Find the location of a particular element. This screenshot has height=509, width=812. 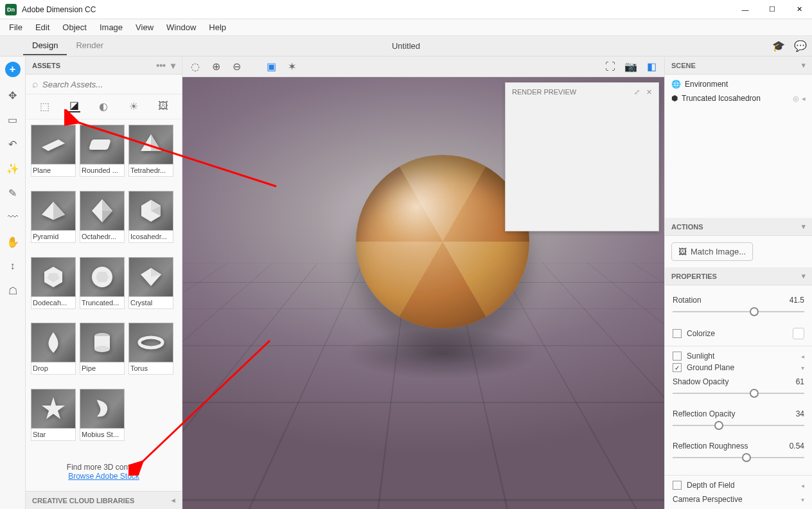

select-mode-icon: ◌ is located at coordinates (195, 67).